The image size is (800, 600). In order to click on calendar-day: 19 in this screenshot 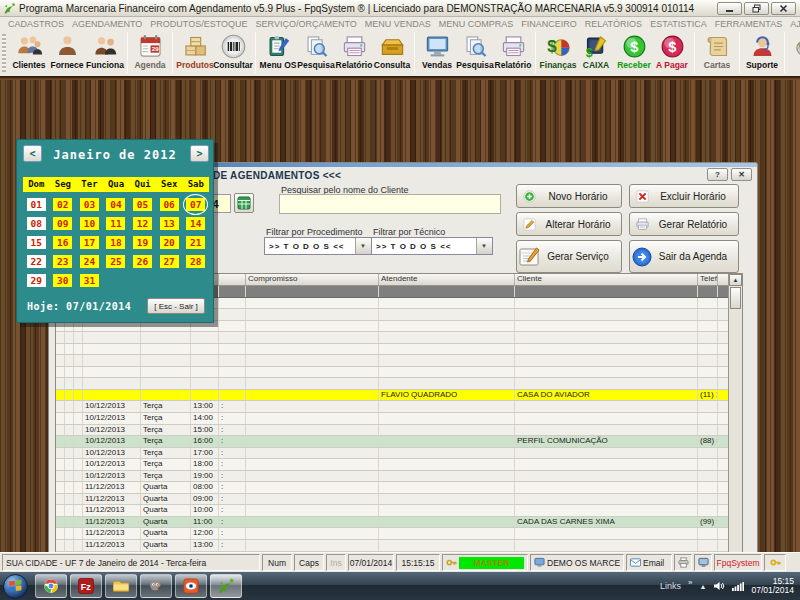, I will do `click(142, 242)`.